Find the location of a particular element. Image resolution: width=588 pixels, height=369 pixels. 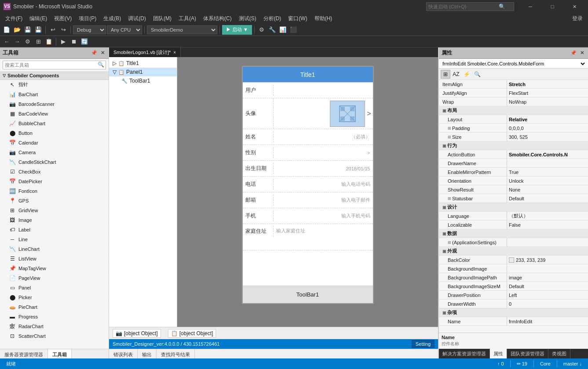

designer-tab: SmobilerLogon1.vb [设计]* × is located at coordinates (145, 52).